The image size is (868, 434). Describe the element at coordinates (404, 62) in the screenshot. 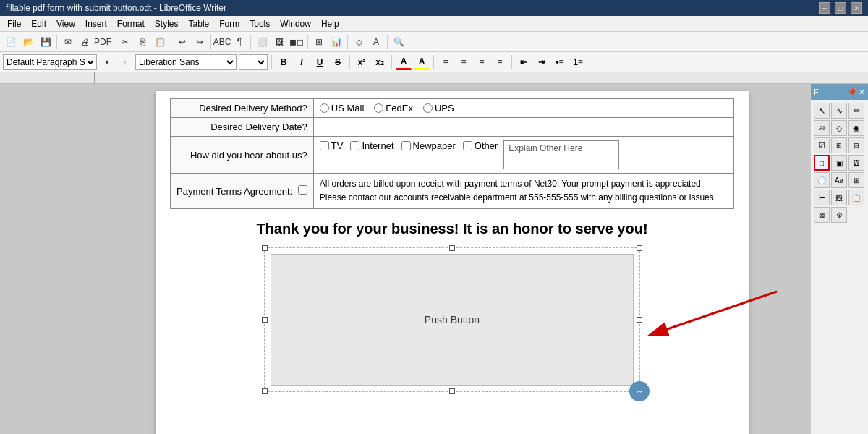

I see `font-color-button: A` at that location.